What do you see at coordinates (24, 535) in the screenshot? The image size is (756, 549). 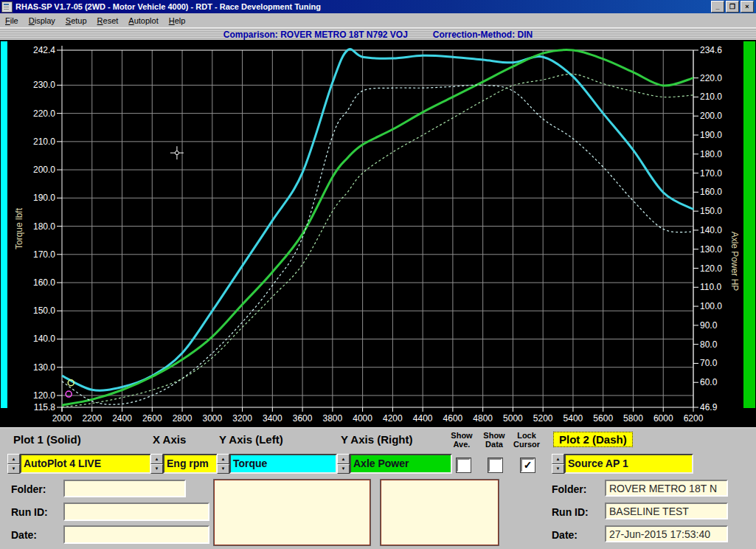 I see `date-label-left: Date:` at bounding box center [24, 535].